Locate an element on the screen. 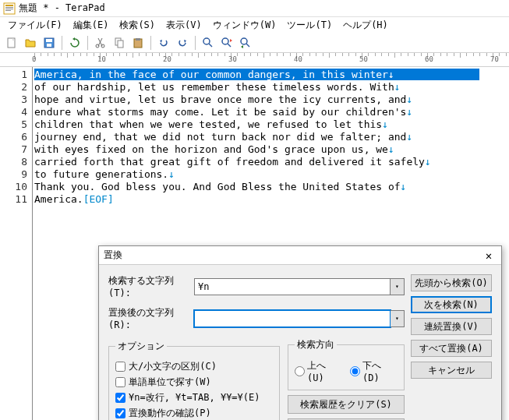 The height and width of the screenshot is (420, 509). line-number: 2 is located at coordinates (14, 87).